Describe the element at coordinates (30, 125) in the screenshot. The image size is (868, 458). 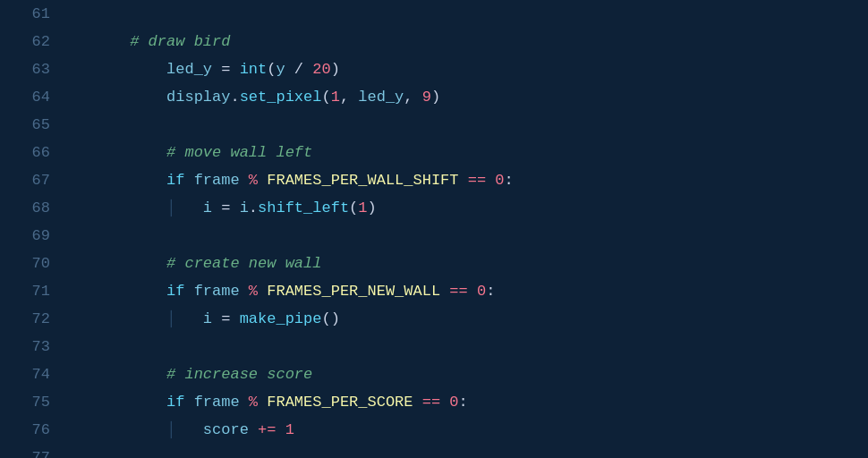
I see `line-65: 65` at that location.